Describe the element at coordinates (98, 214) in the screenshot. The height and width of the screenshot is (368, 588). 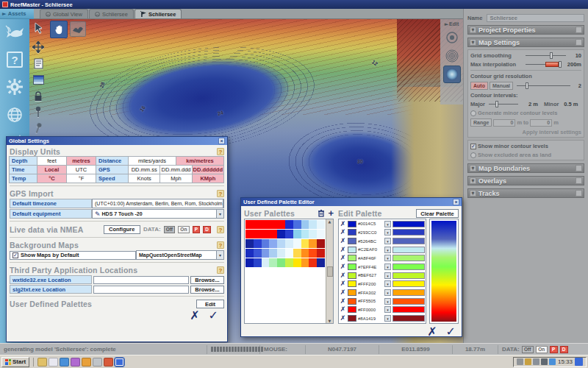
I see `pencil-icon: ✎` at that location.